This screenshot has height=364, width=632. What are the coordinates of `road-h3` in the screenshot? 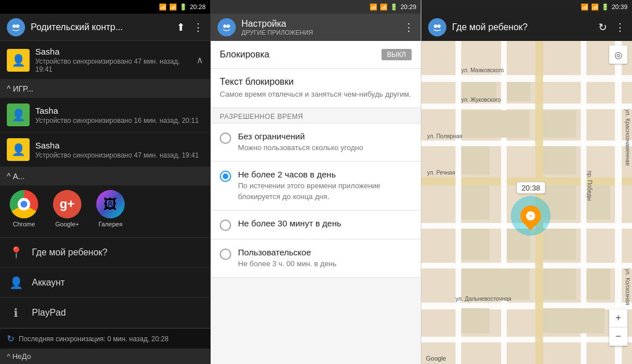 It's located at (527, 143).